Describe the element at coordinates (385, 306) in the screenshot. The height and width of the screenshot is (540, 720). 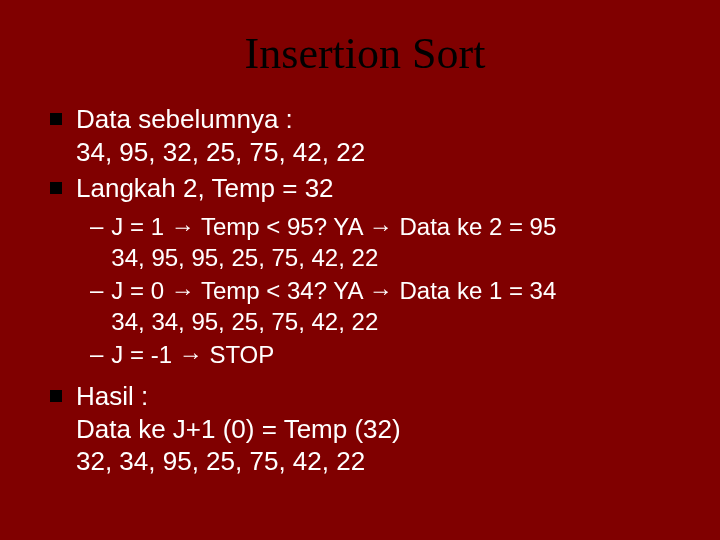
I see `sub-bullet-item: – J = 0 → Temp < 34? YA → Data ke 1 = 34…` at that location.